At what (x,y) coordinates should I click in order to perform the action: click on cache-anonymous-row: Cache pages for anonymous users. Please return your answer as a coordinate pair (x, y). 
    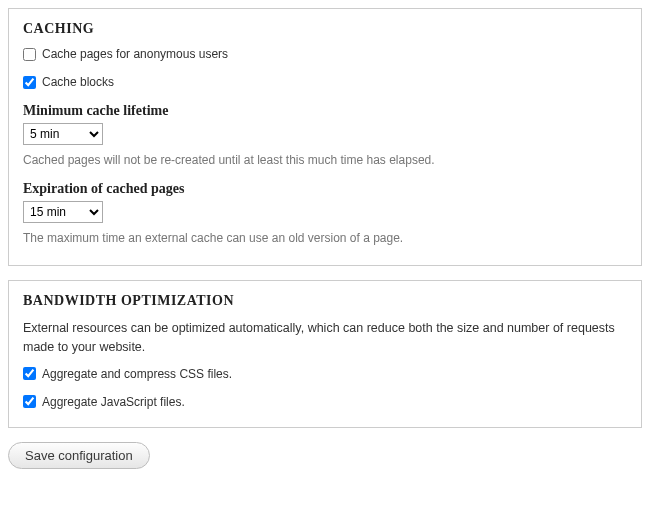
    Looking at the image, I should click on (325, 54).